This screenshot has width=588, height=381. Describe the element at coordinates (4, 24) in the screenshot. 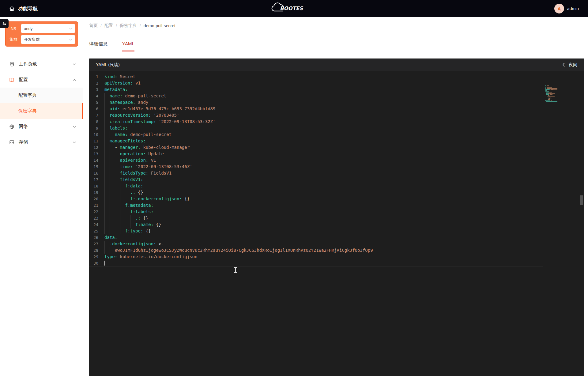

I see `collapse-arrows-icon: ⇆` at that location.